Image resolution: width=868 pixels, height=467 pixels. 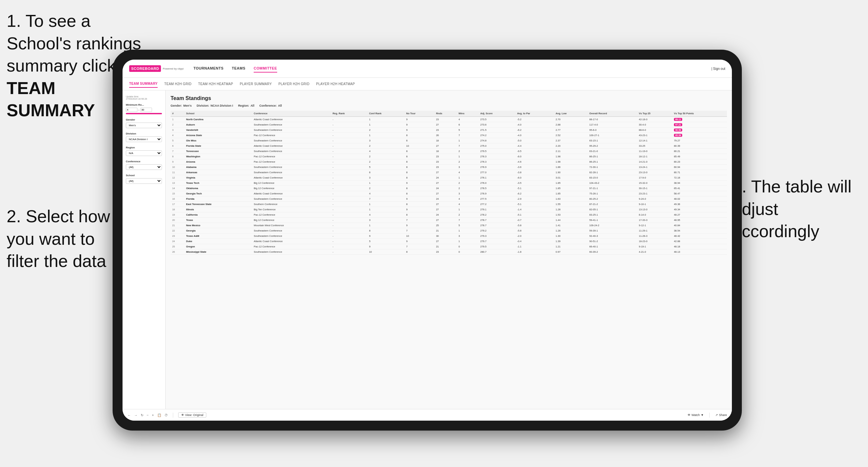 I want to click on vs25-cell: 11-19-0, so click(x=655, y=151).